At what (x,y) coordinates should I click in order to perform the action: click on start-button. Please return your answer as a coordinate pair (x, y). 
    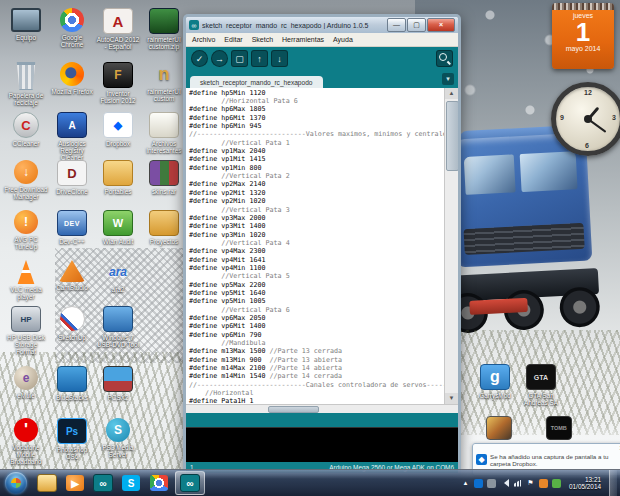
    Looking at the image, I should click on (16, 483).